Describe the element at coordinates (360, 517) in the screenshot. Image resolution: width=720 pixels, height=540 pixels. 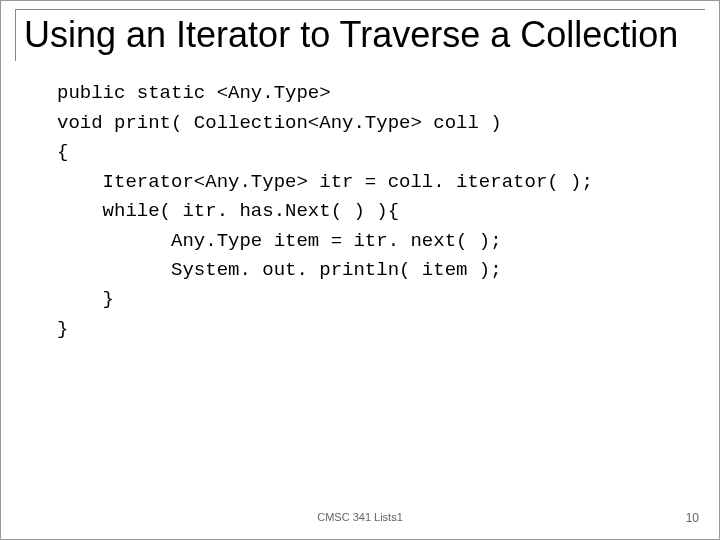
I see `footer-text: CMSC 341 Lists1` at that location.